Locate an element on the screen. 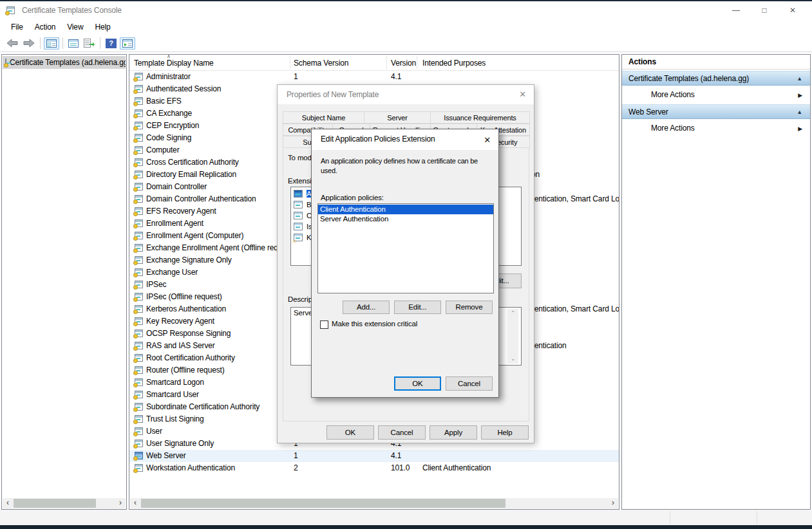 The width and height of the screenshot is (812, 529). column-template-display-name: Template Display Name is located at coordinates (174, 63).